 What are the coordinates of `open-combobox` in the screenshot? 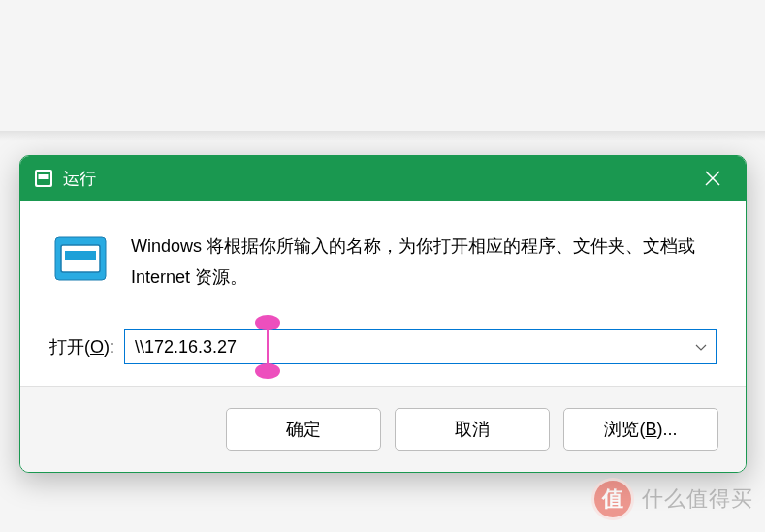 It's located at (421, 347).